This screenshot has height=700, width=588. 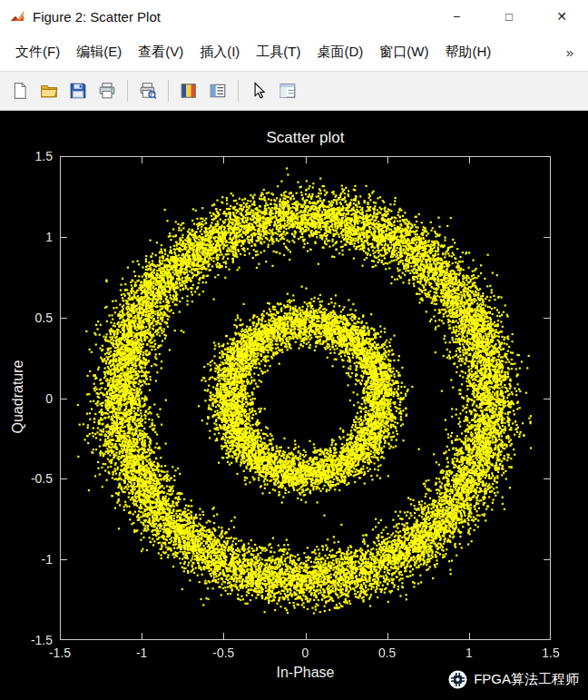 What do you see at coordinates (278, 53) in the screenshot?
I see `menu-item-tools: 工具(T)` at bounding box center [278, 53].